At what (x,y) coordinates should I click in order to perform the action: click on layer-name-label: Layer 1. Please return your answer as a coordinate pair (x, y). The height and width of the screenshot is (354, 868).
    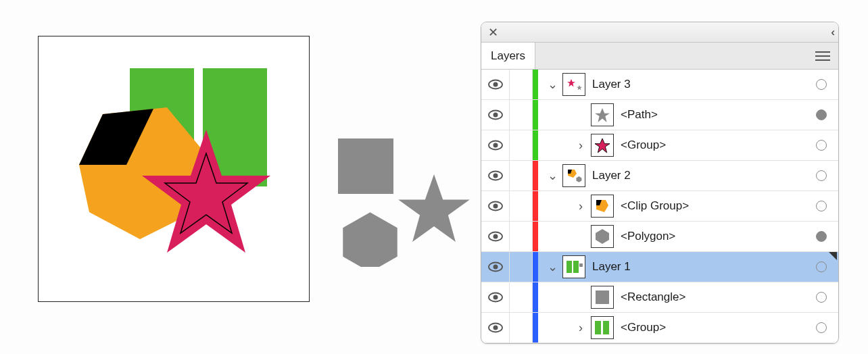
    Looking at the image, I should click on (698, 267).